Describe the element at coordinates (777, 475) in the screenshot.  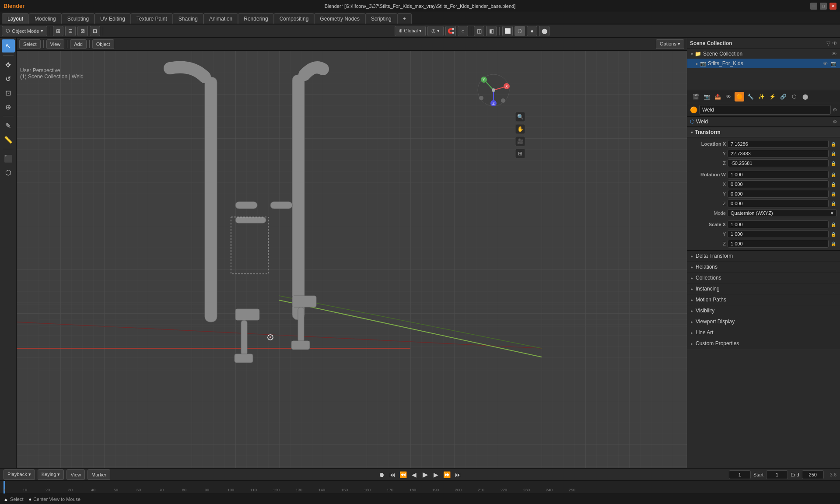
I see `start-frame-input` at that location.